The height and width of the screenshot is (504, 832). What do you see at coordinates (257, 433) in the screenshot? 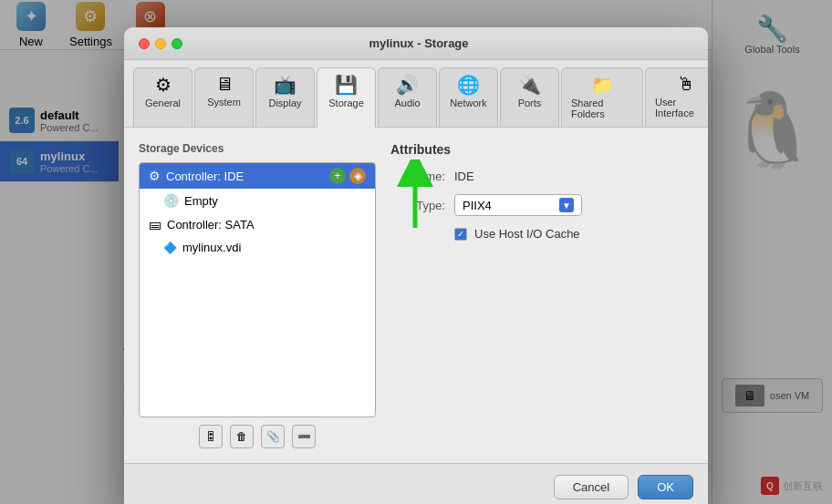
I see `tree-toolbar: 🎛 🗑 📎 ➖` at bounding box center [257, 433].